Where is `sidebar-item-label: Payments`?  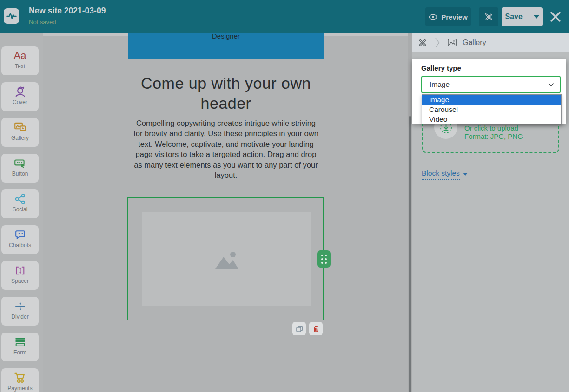
sidebar-item-label: Payments is located at coordinates (20, 388).